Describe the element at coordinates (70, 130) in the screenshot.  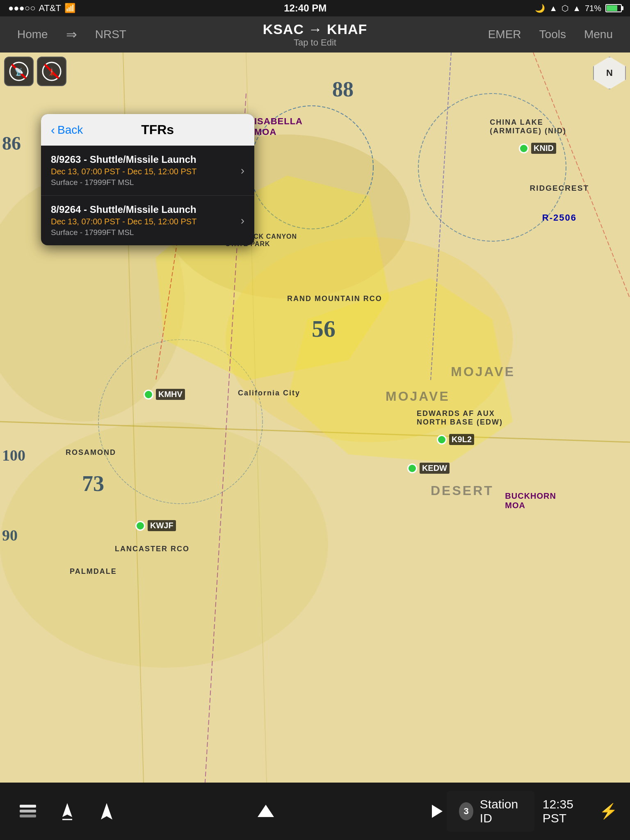
I see `back-label: Back` at that location.